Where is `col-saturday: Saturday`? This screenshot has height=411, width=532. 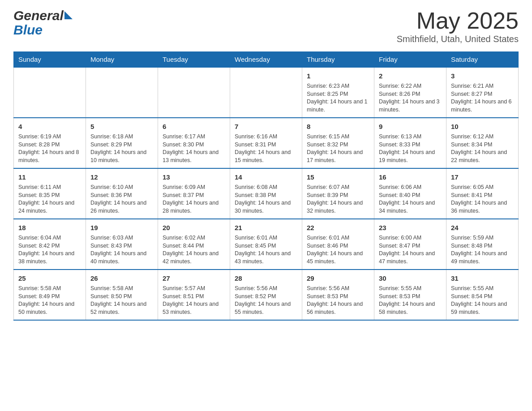 col-saturday: Saturday is located at coordinates (483, 60).